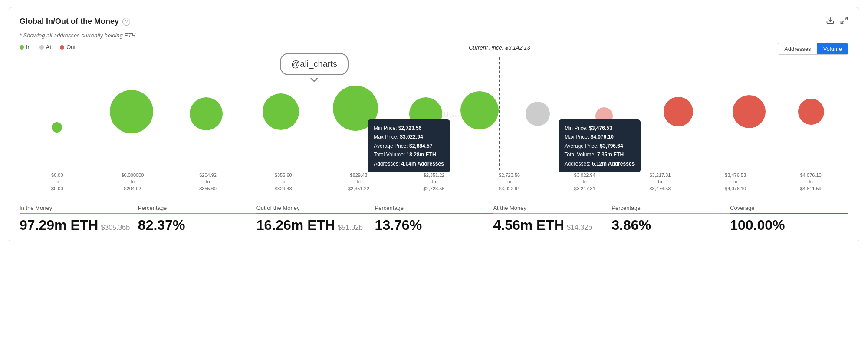 The image size is (868, 338). Describe the element at coordinates (45, 47) in the screenshot. I see `legend-at: At` at that location.